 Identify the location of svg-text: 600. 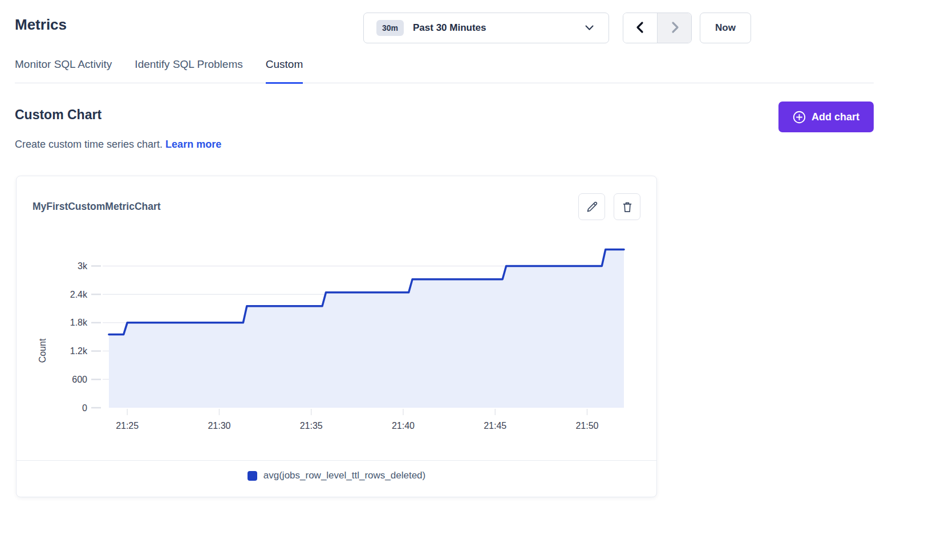
(80, 380).